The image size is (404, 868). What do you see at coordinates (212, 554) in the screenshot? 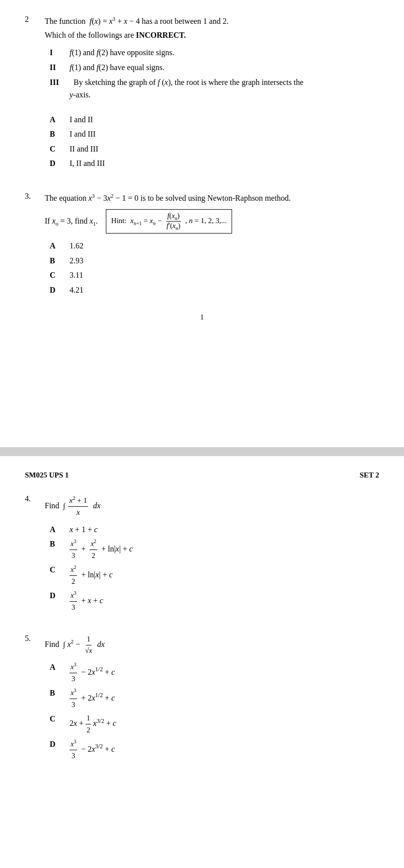
I see `q4-content: Find ∫ x2 + 1 x dx A x + 1 + c B` at bounding box center [212, 554].